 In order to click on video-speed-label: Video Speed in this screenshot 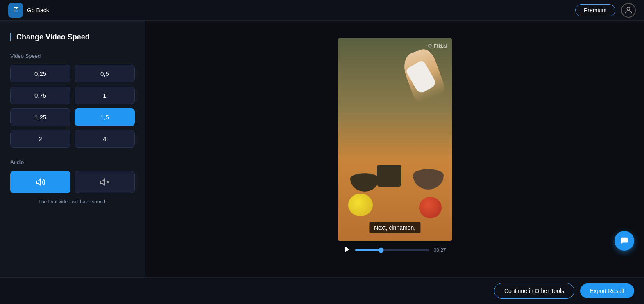, I will do `click(73, 56)`.